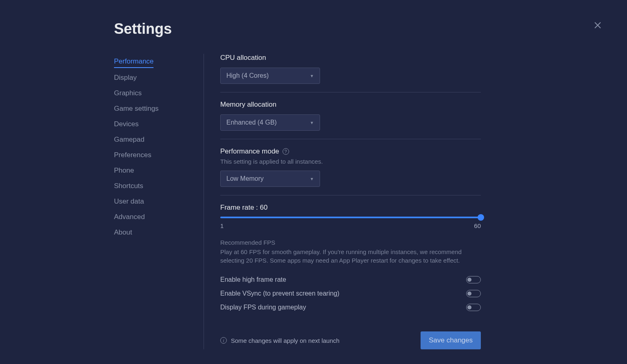 Image resolution: width=627 pixels, height=364 pixels. I want to click on sidebar-item-devices: Devices, so click(155, 124).